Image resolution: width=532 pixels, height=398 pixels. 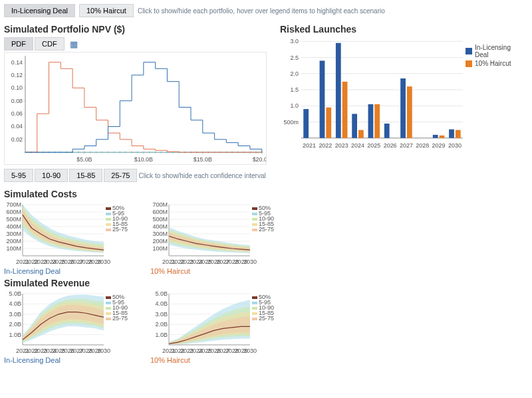 I want to click on npv-tab-pdf: PDF, so click(x=19, y=44).